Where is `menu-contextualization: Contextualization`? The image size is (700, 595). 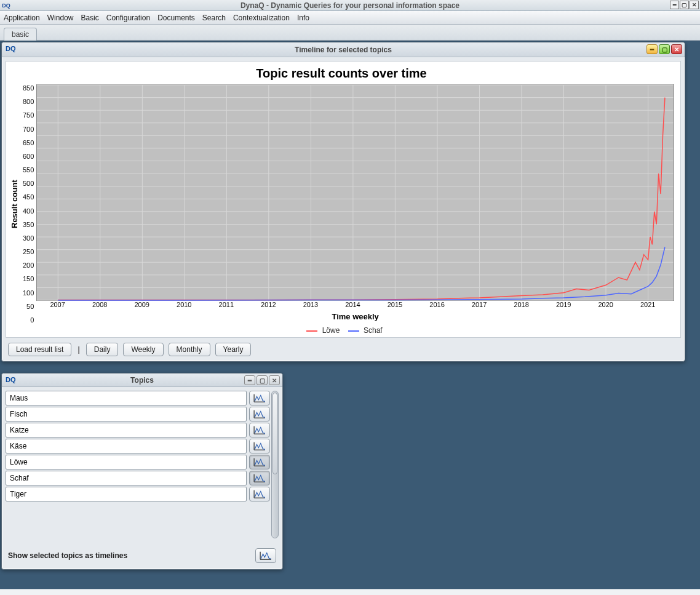
menu-contextualization: Contextualization is located at coordinates (261, 18).